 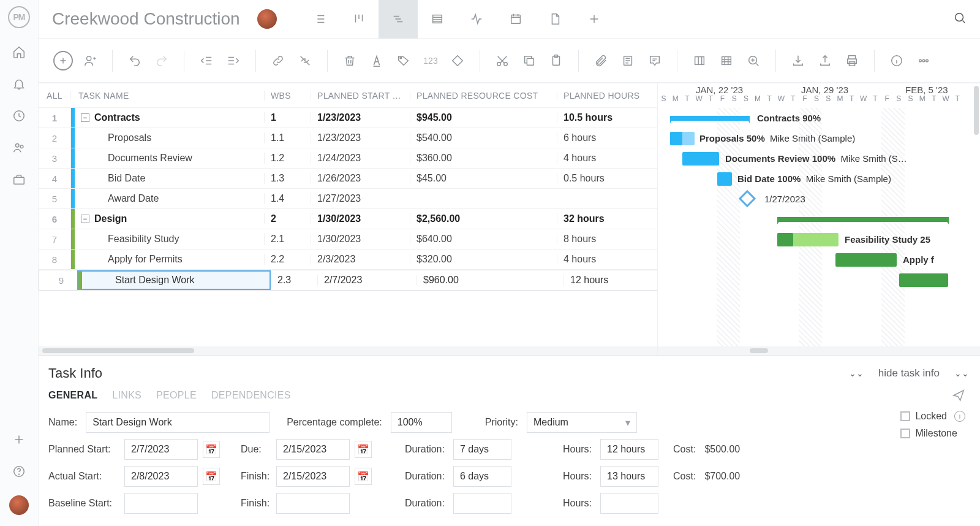 What do you see at coordinates (19, 17) in the screenshot?
I see `app-logo: PM` at bounding box center [19, 17].